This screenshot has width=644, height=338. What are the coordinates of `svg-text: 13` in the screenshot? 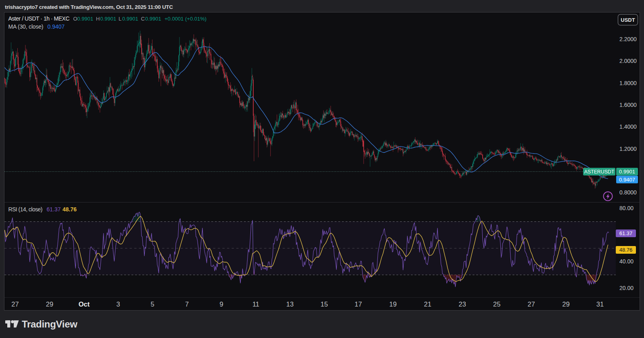 It's located at (290, 304).